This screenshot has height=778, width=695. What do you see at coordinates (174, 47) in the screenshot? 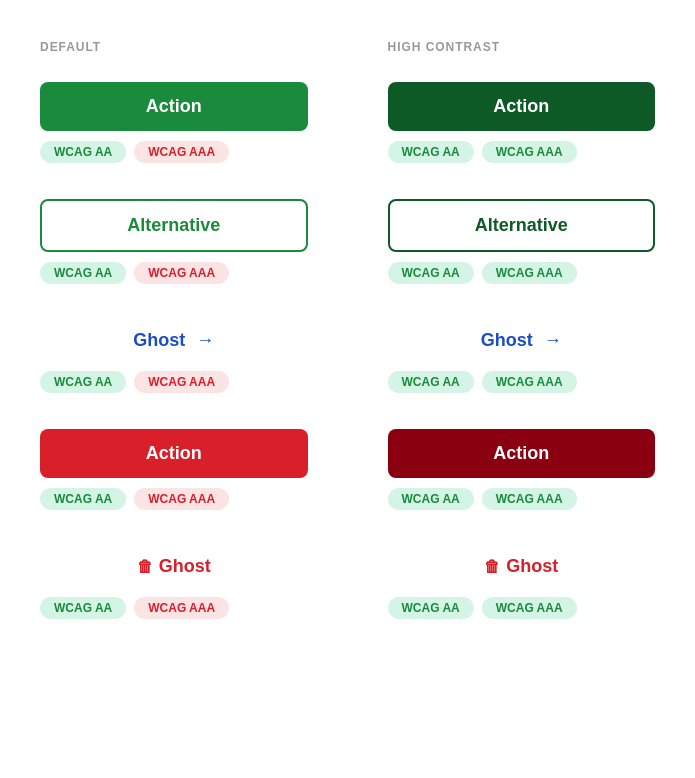
I see `column-header-default: DEFAULT` at bounding box center [174, 47].